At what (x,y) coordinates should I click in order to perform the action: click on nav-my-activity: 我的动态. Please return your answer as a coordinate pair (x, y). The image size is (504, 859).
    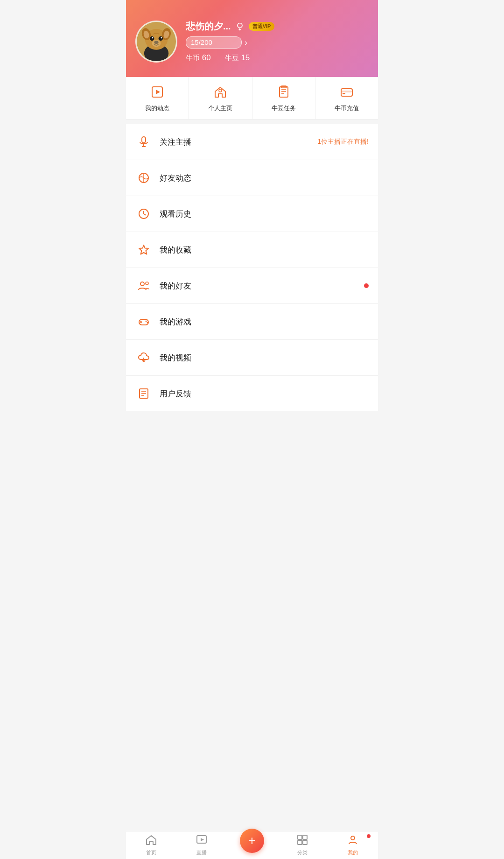
    Looking at the image, I should click on (158, 98).